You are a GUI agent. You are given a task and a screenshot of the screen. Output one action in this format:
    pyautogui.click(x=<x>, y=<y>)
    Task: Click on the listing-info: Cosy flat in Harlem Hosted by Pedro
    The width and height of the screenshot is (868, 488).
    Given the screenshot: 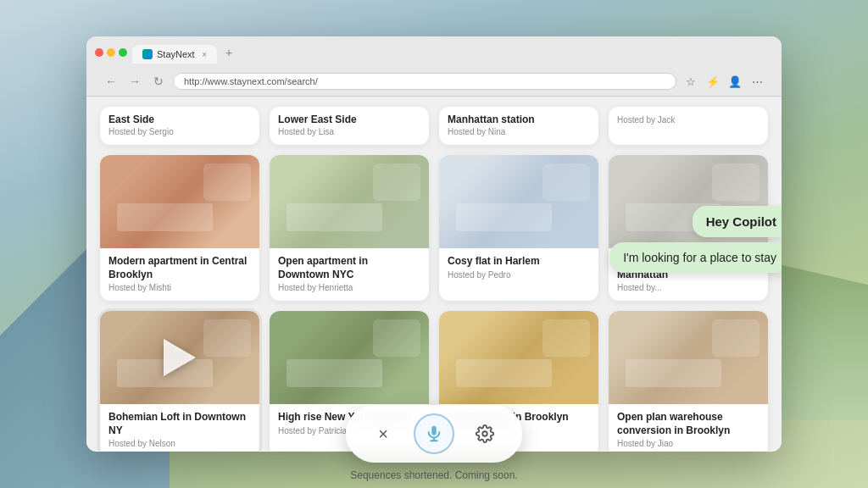 What is the action you would take?
    pyautogui.click(x=519, y=268)
    